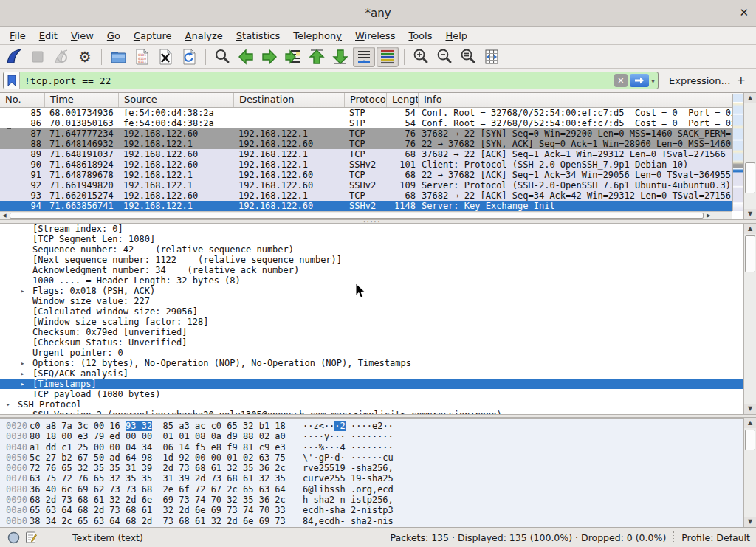  I want to click on column-header-time: Time, so click(82, 100).